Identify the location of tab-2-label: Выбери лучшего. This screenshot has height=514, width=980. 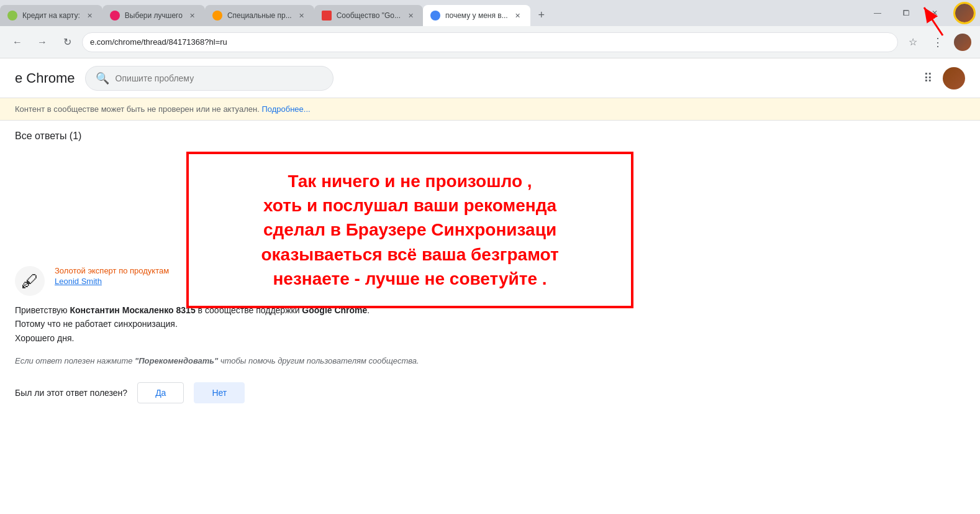
(154, 16).